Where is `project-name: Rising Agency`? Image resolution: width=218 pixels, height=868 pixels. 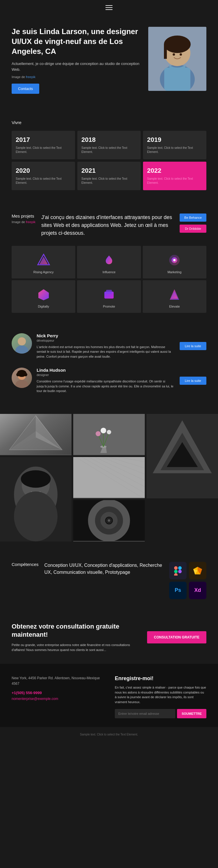 project-name: Rising Agency is located at coordinates (44, 272).